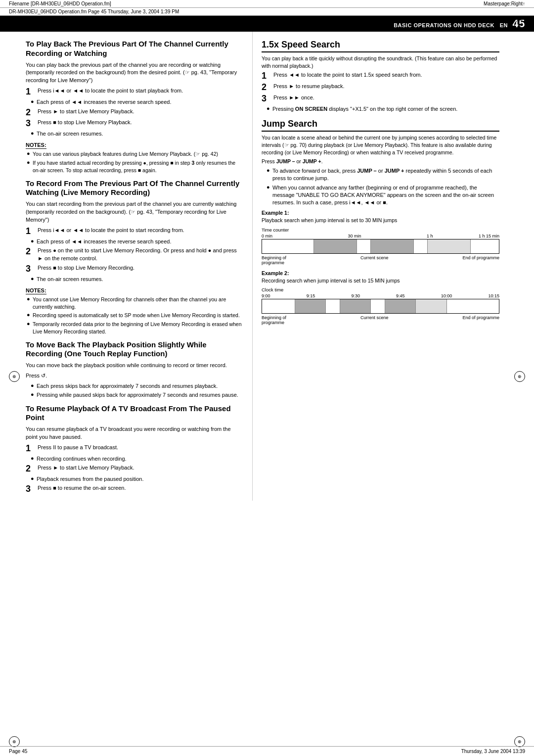  What do you see at coordinates (481, 260) in the screenshot?
I see `chart1-bl3: End of programme` at bounding box center [481, 260].